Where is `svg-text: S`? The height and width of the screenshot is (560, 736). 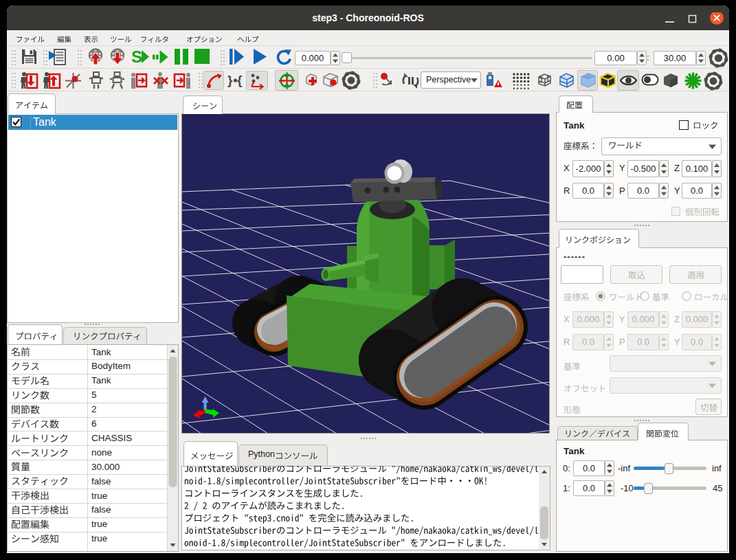 svg-text: S is located at coordinates (137, 56).